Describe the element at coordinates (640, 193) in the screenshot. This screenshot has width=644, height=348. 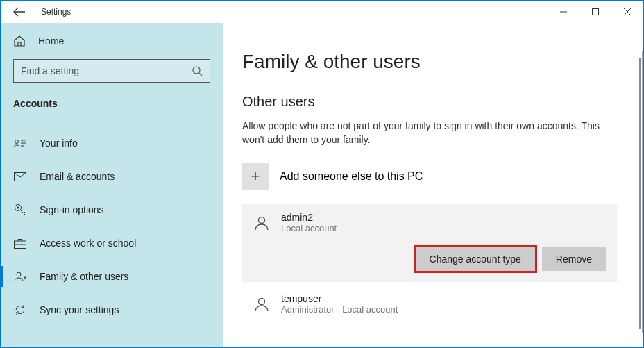
I see `main-scrollbar` at that location.